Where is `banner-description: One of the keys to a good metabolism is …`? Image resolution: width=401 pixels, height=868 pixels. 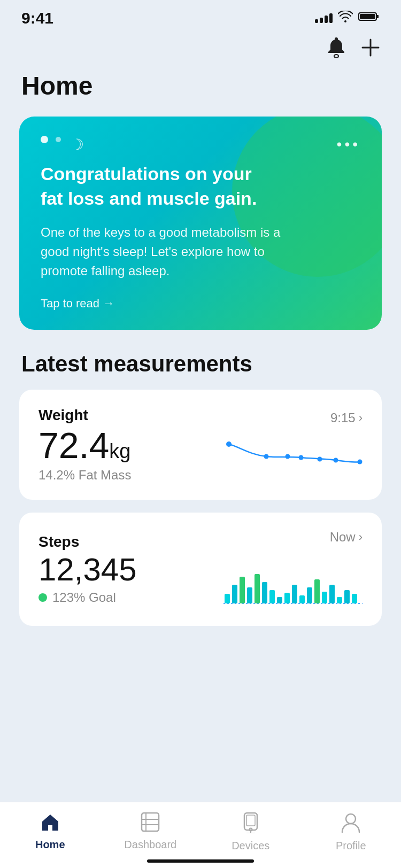 banner-description: One of the keys to a good metabolism is … is located at coordinates (169, 252).